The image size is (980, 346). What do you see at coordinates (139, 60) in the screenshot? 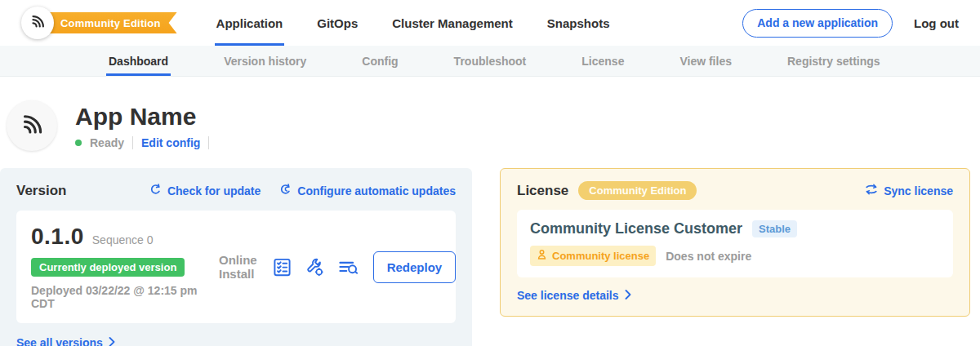
I see `subnav-tab-dashboard: Dashboard` at bounding box center [139, 60].